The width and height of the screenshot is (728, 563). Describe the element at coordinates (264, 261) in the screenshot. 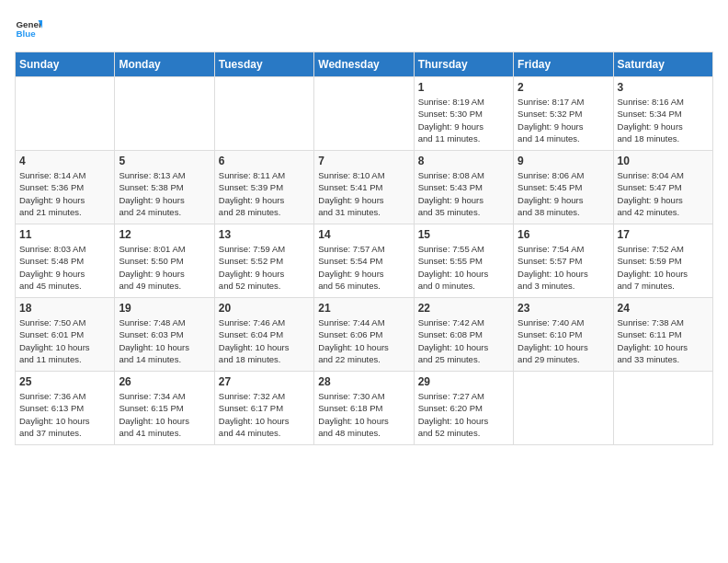

I see `calendar-cell: 13Sunrise: 7:59 AM Sunset: 5:52 PM Dayli…` at that location.